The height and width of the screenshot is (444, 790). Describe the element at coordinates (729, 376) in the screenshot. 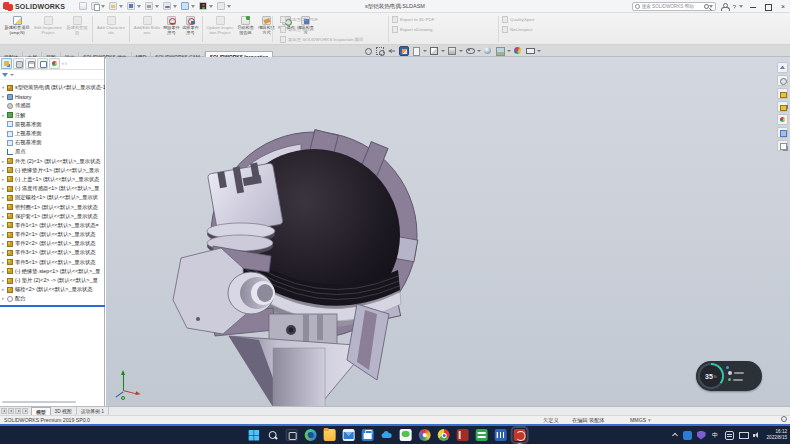

I see `zoom-dial-widget: 35%` at that location.